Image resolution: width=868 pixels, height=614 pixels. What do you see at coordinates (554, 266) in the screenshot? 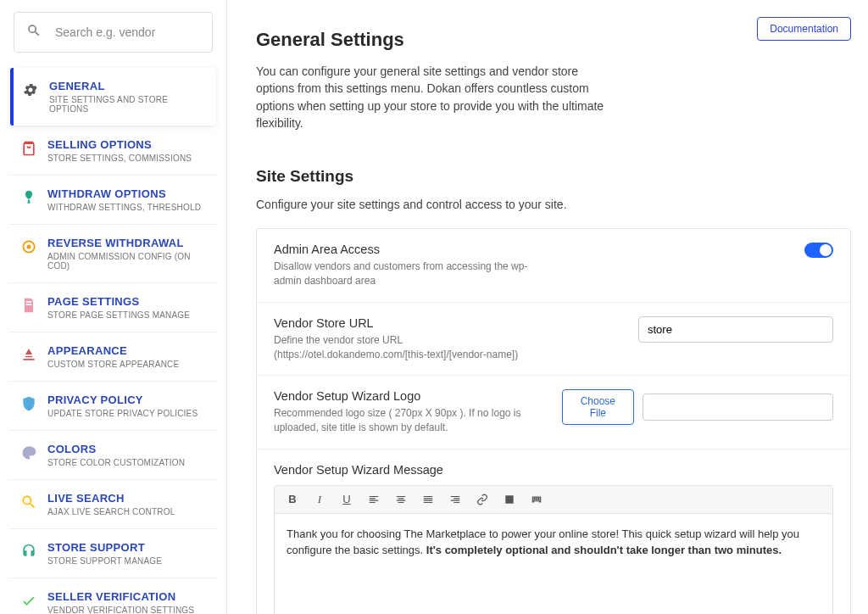
I see `row-admin-area-access: Admin Area Access Disallow vendors and c…` at bounding box center [554, 266].